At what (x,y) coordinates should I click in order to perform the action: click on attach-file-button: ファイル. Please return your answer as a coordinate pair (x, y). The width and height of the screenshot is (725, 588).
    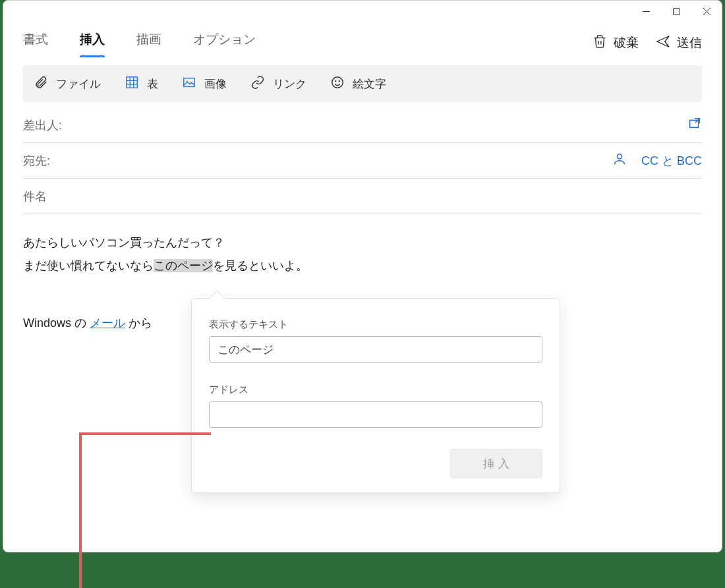
    Looking at the image, I should click on (67, 84).